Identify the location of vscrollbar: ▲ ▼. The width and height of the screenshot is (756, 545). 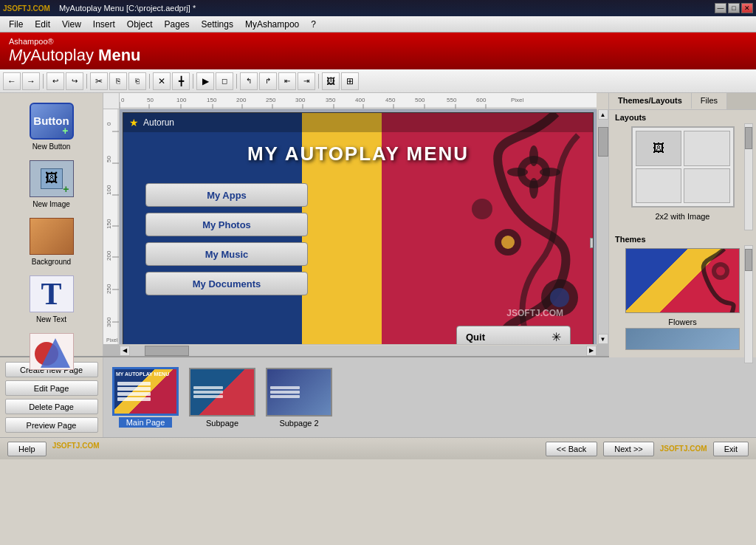
(602, 227).